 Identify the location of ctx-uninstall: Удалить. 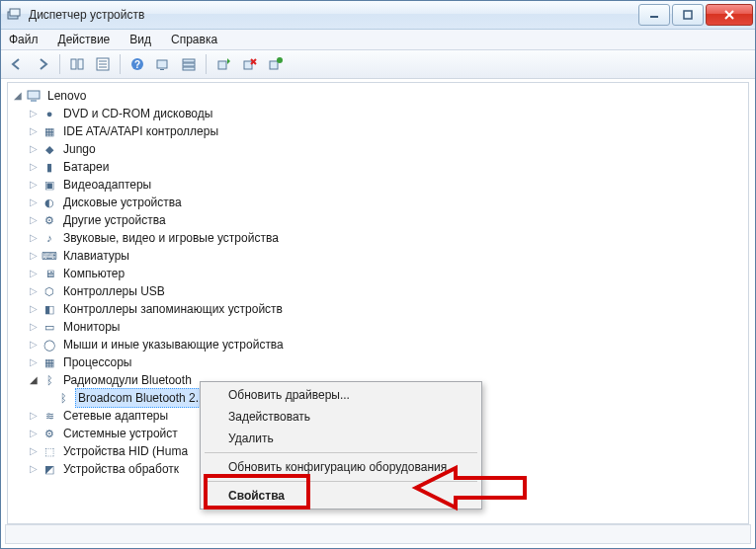
(341, 438).